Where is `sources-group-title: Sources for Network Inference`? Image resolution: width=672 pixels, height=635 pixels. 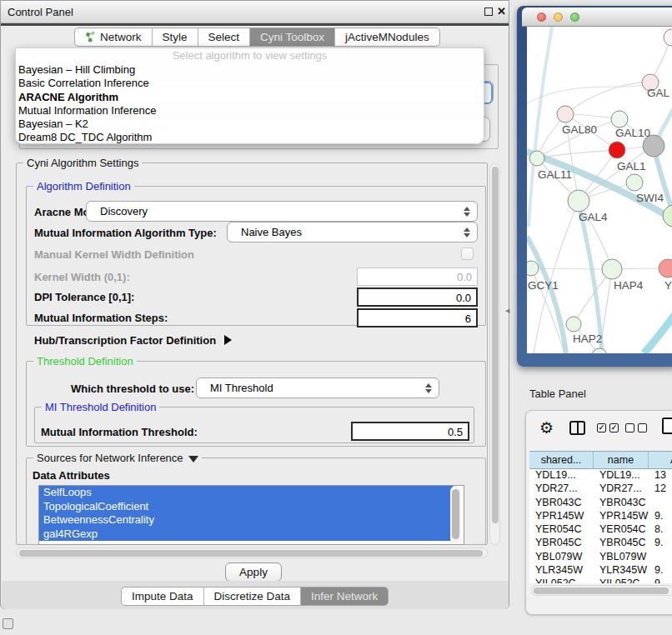
sources-group-title: Sources for Network Inference is located at coordinates (118, 458).